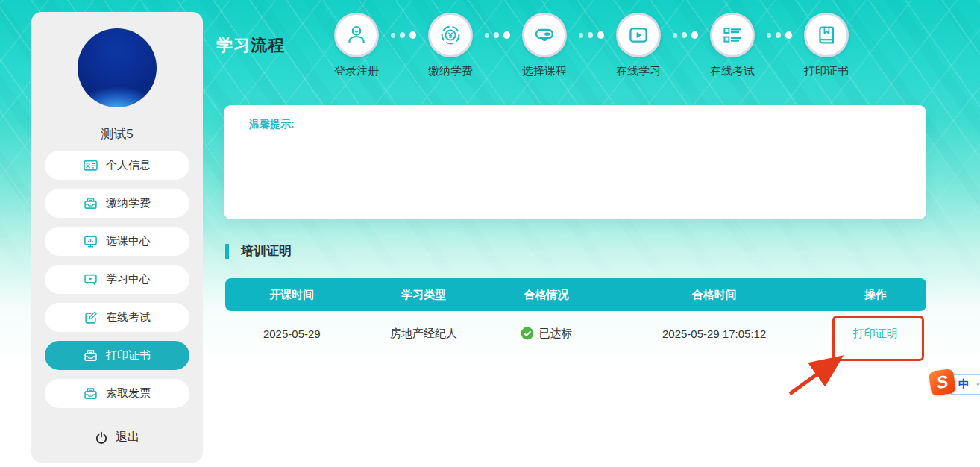 This screenshot has width=980, height=467. What do you see at coordinates (977, 385) in the screenshot?
I see `ime-partial-icon: ◔` at bounding box center [977, 385].